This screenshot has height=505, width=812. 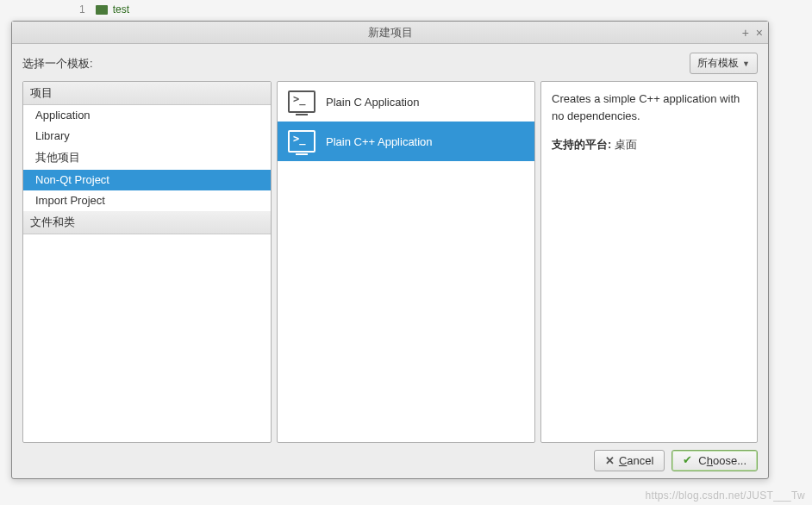 What do you see at coordinates (58, 64) in the screenshot?
I see `choose-template-label: 选择一个模板:` at bounding box center [58, 64].